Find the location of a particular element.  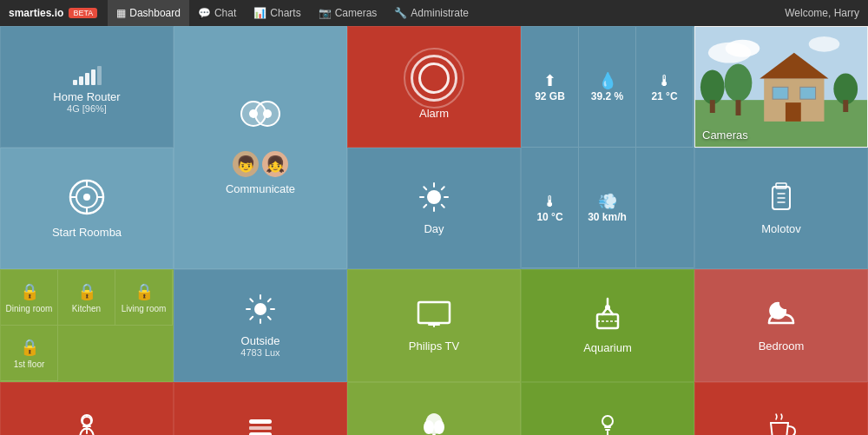

lock-dining-room: 🔒 Dining room is located at coordinates (30, 298).